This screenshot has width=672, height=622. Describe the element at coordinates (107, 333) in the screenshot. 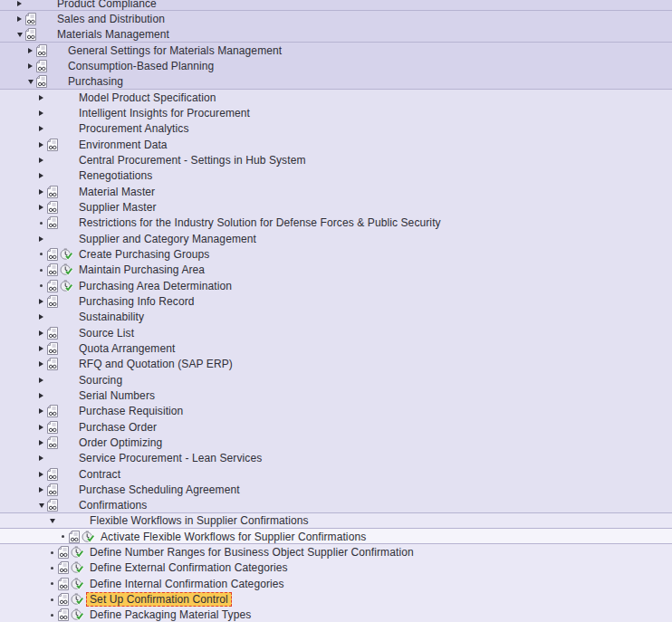

I see `tree-node-label: Source List` at that location.